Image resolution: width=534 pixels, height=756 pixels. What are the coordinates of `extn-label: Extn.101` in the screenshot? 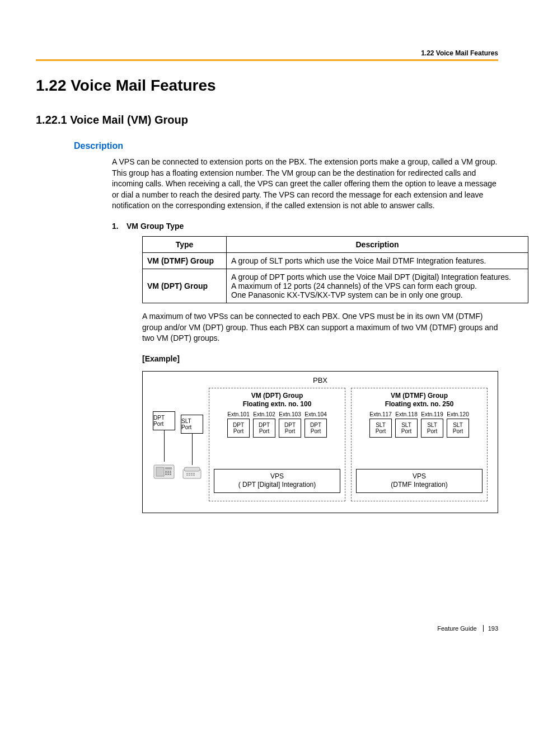 It's located at (238, 414).